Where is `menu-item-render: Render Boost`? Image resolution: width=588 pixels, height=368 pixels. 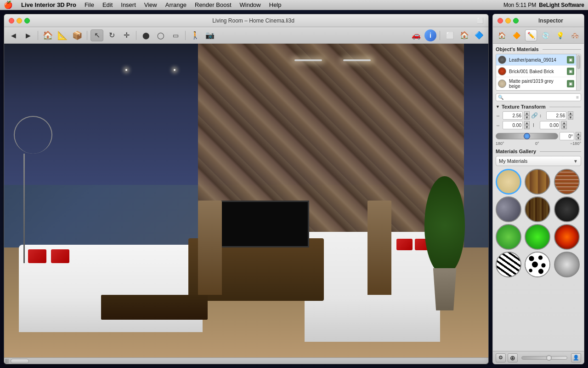 menu-item-render: Render Boost is located at coordinates (213, 5).